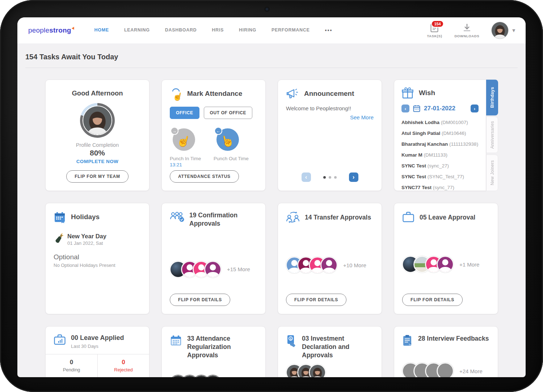 This screenshot has height=392, width=543. What do you see at coordinates (467, 30) in the screenshot?
I see `downloads-button: DOWNLOADS` at bounding box center [467, 30].